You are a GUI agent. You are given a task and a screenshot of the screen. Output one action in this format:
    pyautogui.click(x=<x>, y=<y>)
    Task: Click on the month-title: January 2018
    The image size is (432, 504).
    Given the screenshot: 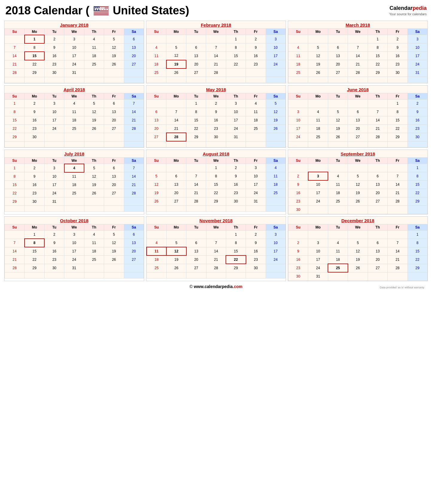 What is the action you would take?
    pyautogui.click(x=74, y=25)
    